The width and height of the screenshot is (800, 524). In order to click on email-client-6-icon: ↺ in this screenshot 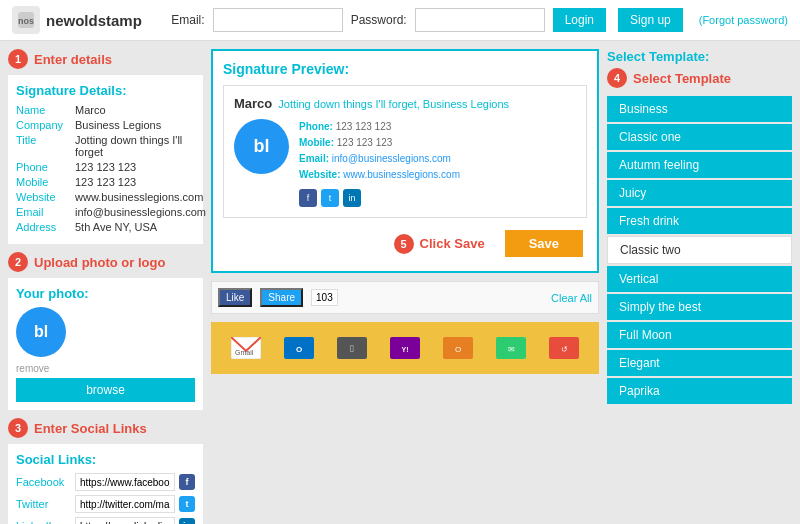, I will do `click(564, 348)`.